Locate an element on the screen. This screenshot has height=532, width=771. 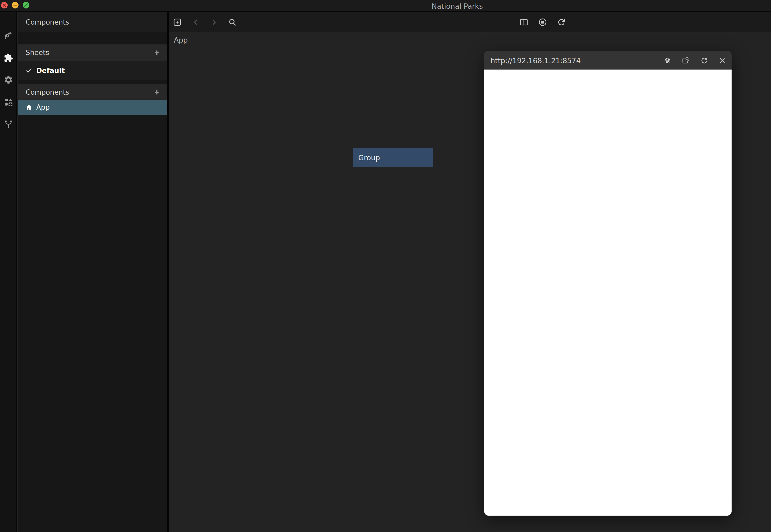
navigate-forward-button is located at coordinates (214, 22).